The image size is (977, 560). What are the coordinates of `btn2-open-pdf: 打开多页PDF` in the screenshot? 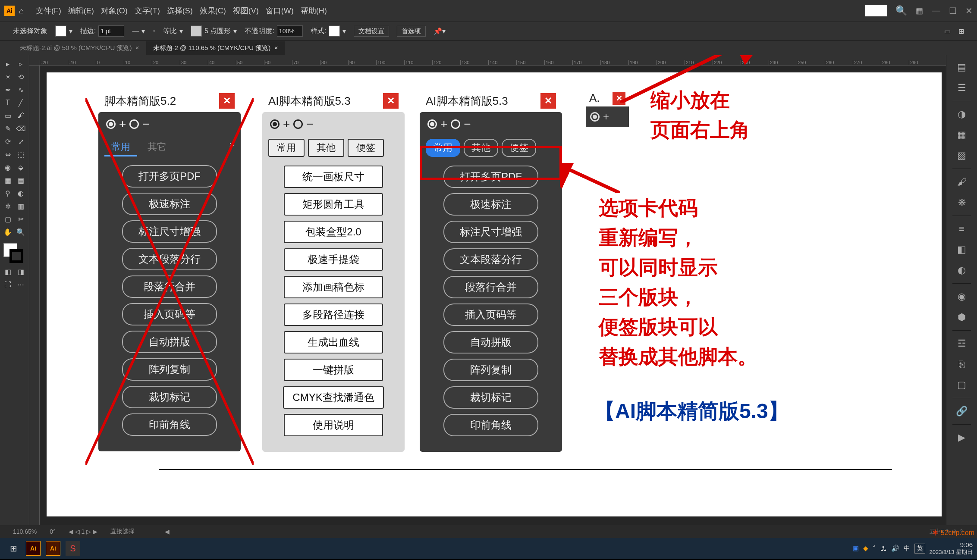 It's located at (491, 177).